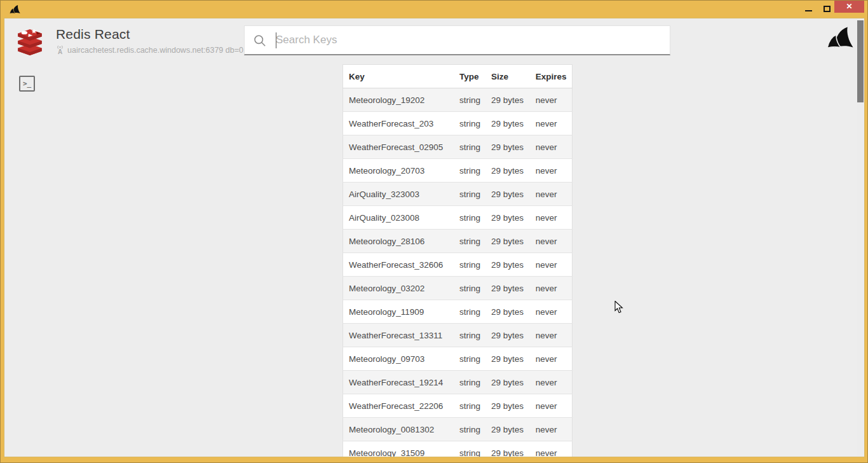  What do you see at coordinates (27, 84) in the screenshot?
I see `terminal-button: >_` at bounding box center [27, 84].